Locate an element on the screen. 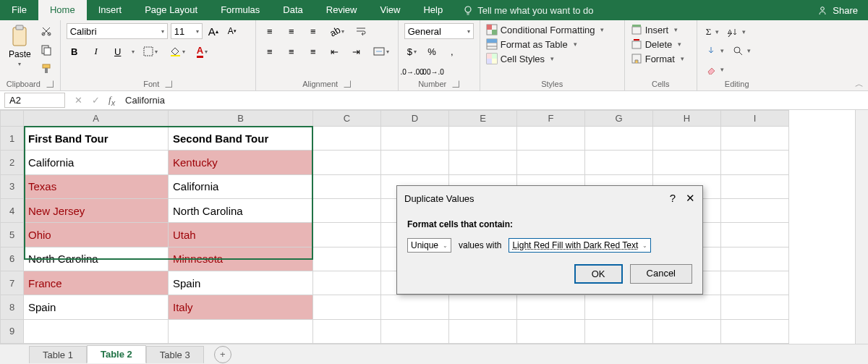  cell: Italy is located at coordinates (241, 307).